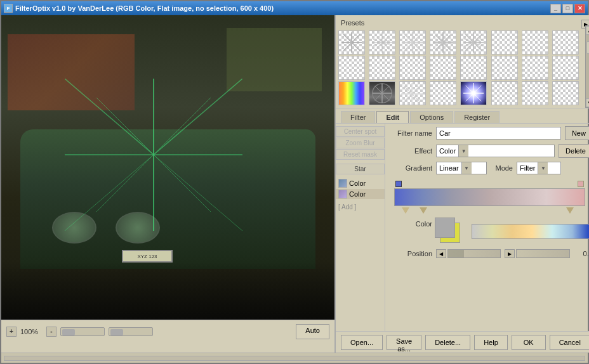 The height and width of the screenshot is (364, 589). What do you see at coordinates (410, 151) in the screenshot?
I see `effect-label: Effect` at bounding box center [410, 151].